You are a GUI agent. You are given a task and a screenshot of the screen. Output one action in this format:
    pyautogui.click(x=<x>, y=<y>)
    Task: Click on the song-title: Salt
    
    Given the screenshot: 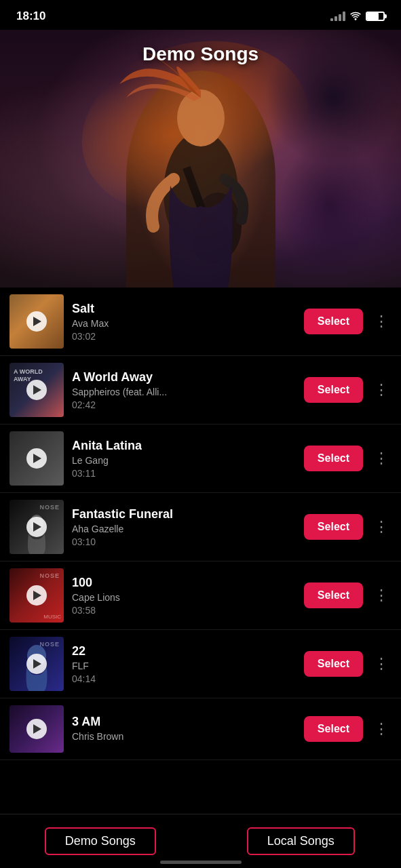 What is the action you would take?
    pyautogui.click(x=184, y=309)
    